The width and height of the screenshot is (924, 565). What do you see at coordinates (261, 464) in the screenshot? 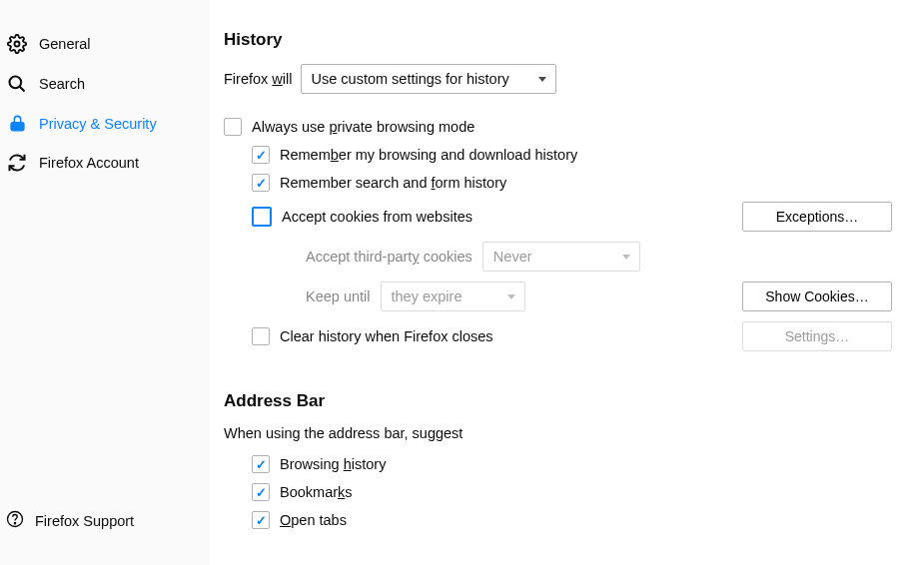
I see `suggest-history-checkbox` at bounding box center [261, 464].